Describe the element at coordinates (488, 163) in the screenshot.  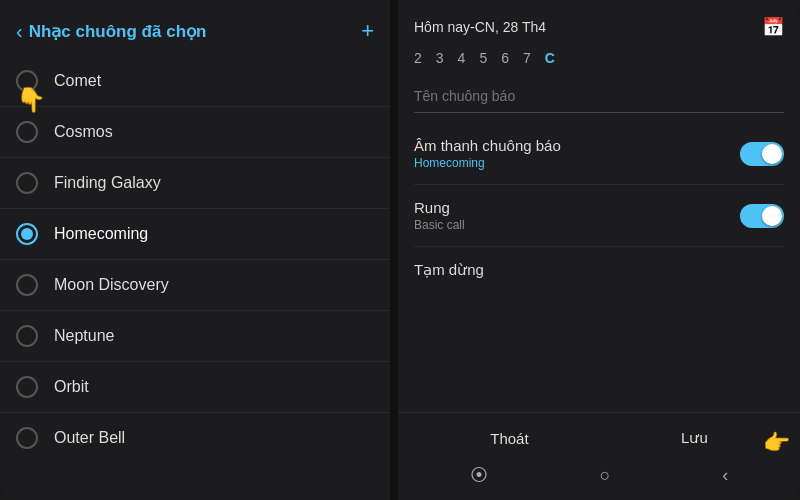
I see `alarm-sound-sublabel: Homecoming` at that location.